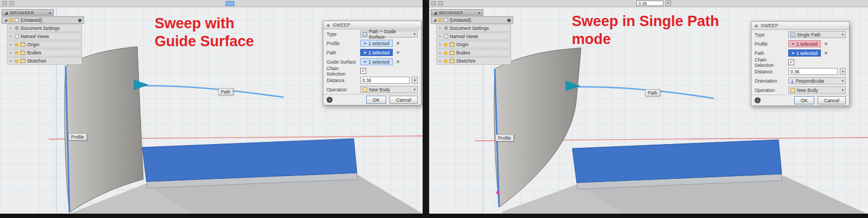 The width and height of the screenshot is (868, 218). What do you see at coordinates (398, 62) in the screenshot?
I see `clear-guide-icon: ✕` at bounding box center [398, 62].